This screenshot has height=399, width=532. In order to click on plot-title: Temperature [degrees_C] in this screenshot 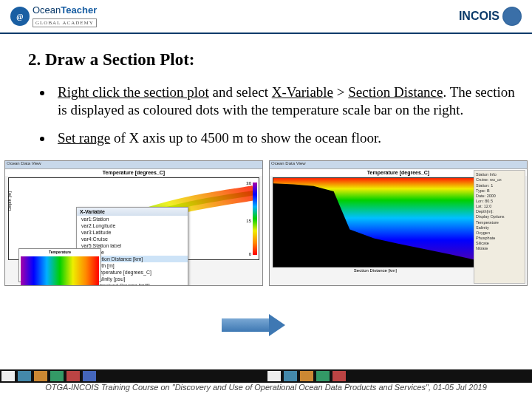, I will do `click(134, 173)`.